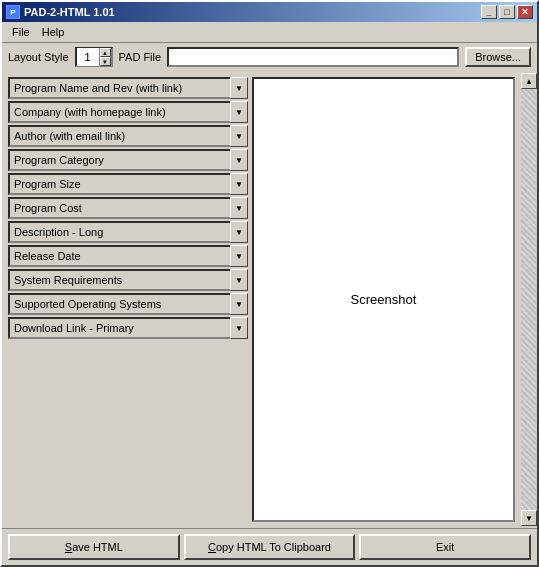 The width and height of the screenshot is (539, 567). I want to click on layout-style-label: Layout Style, so click(38, 57).